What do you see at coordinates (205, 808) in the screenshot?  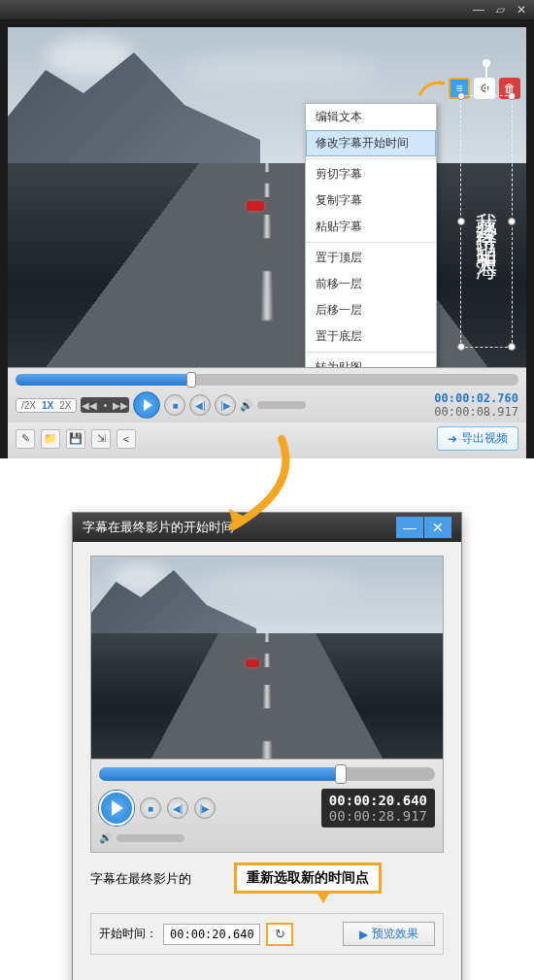 I see `dialog-next-frame-button: |▶` at bounding box center [205, 808].